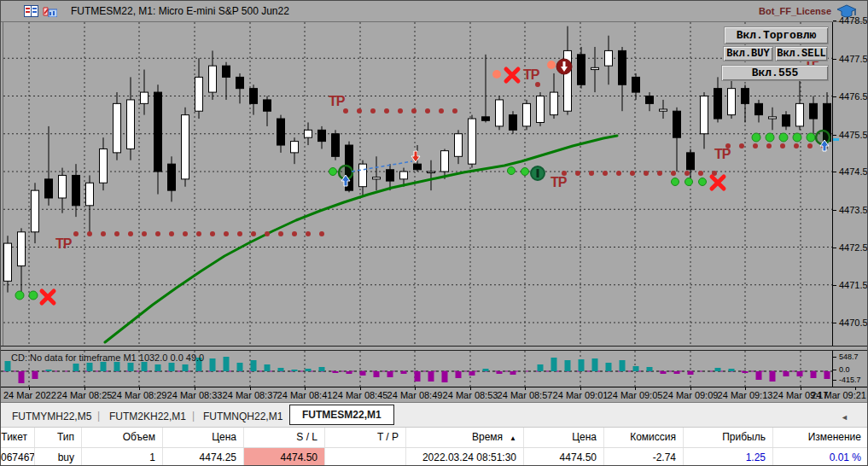  Describe the element at coordinates (564, 67) in the screenshot. I see `sell-entry-marker` at that location.